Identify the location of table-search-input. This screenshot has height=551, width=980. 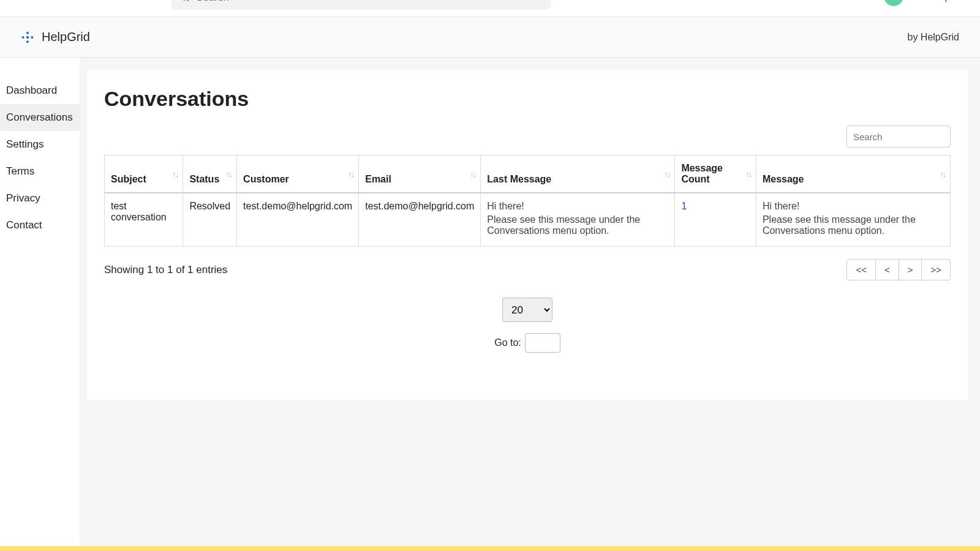
(899, 137).